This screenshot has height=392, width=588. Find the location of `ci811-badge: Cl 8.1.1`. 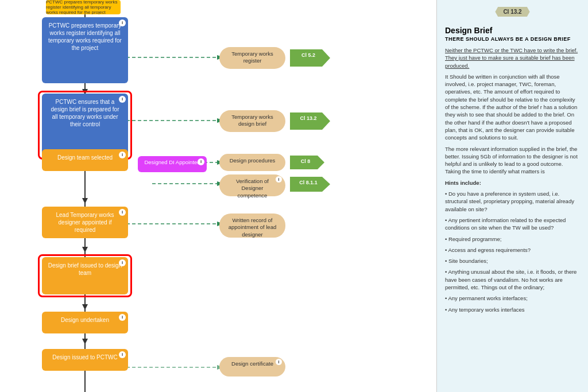

ci811-badge: Cl 8.1.1 is located at coordinates (310, 184).